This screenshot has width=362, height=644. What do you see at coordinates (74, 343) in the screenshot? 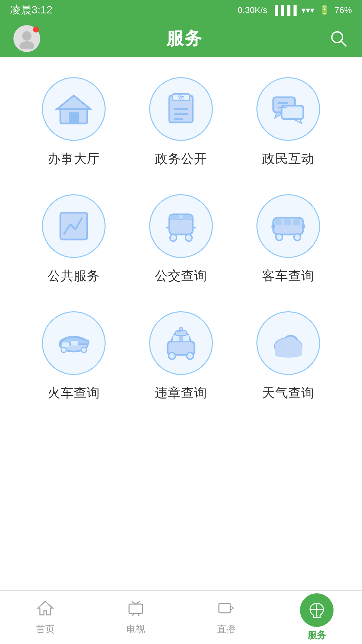
I see `train-query-icon-circle` at bounding box center [74, 343].